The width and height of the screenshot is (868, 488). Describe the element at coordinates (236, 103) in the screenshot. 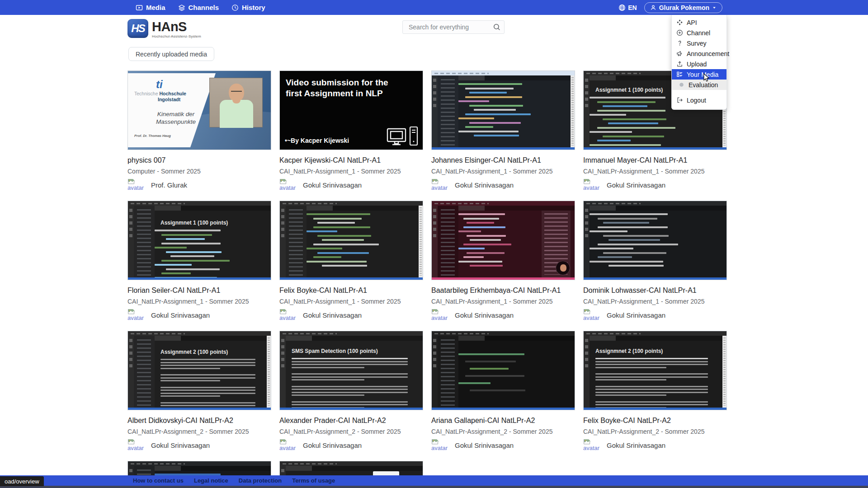

I see `webcam-overlay` at that location.